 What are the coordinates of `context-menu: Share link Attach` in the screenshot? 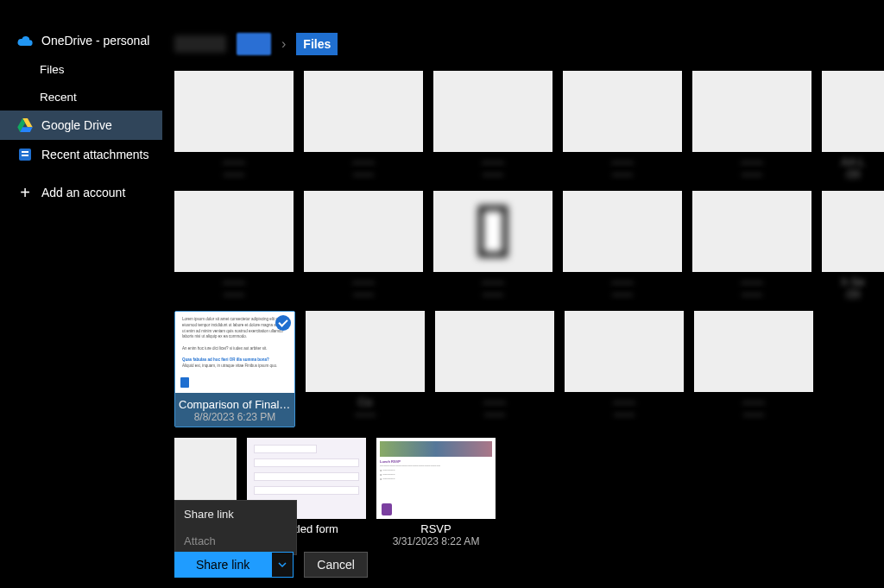 It's located at (236, 528).